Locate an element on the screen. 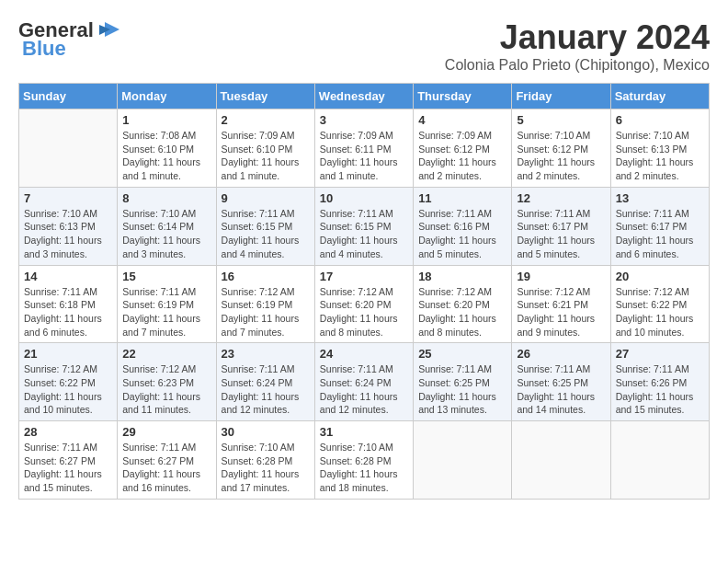 Image resolution: width=728 pixels, height=563 pixels. day-number: 17 is located at coordinates (364, 276).